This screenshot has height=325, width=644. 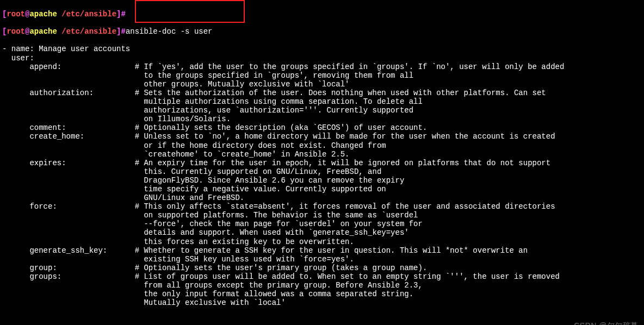 I want to click on output-line: existing SSH key unless used with `force…, so click(x=323, y=259).